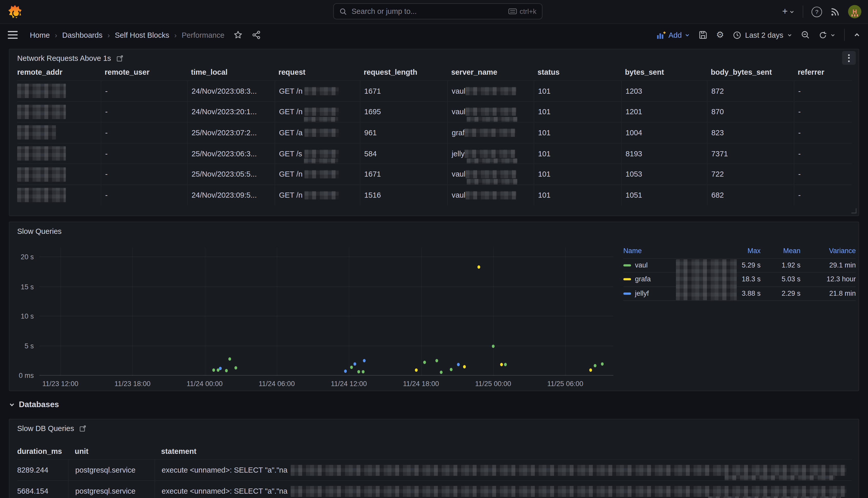 This screenshot has height=498, width=868. I want to click on column-header-request: request, so click(317, 72).